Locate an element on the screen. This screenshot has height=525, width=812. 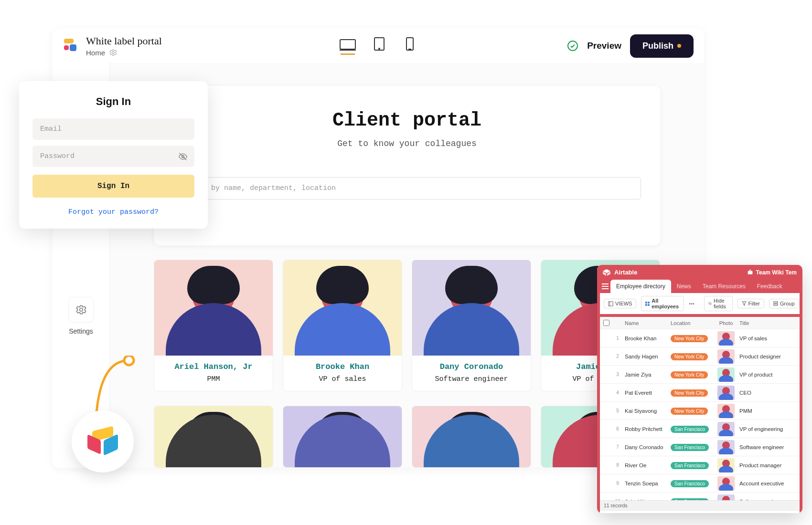
cell-title: Product manager is located at coordinates (769, 465).